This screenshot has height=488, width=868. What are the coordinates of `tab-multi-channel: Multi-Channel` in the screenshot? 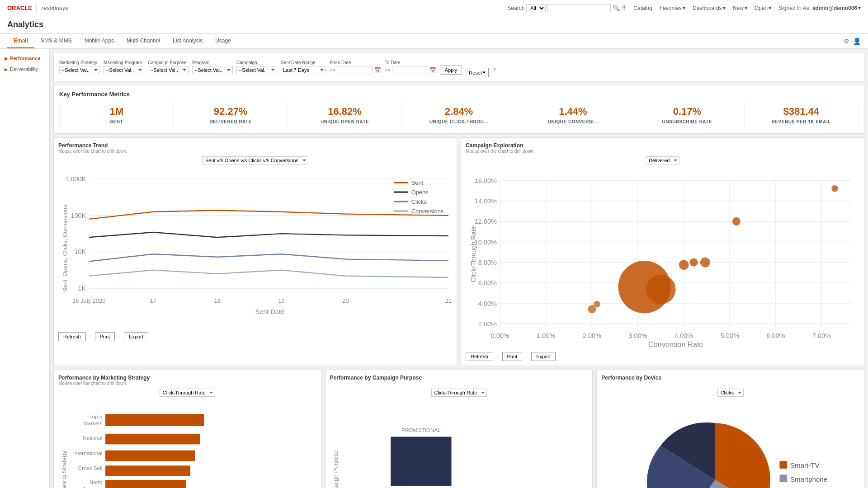 It's located at (143, 41).